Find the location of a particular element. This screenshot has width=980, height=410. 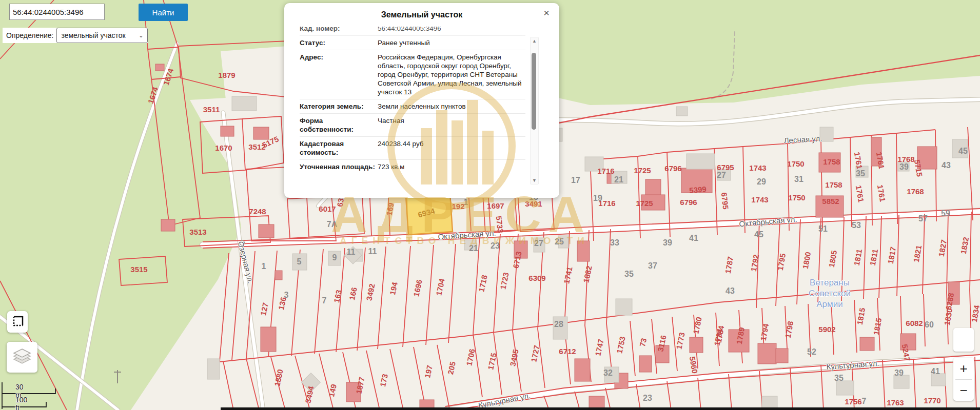

zoom-control: + − is located at coordinates (964, 379).